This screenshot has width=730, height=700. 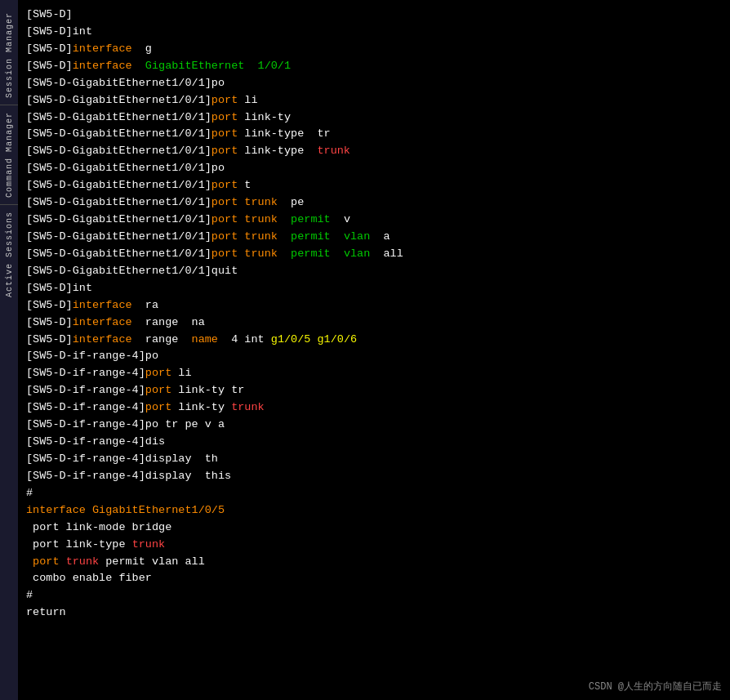 I want to click on terminal-line: [SW5-D]interface range na, so click(x=374, y=323).